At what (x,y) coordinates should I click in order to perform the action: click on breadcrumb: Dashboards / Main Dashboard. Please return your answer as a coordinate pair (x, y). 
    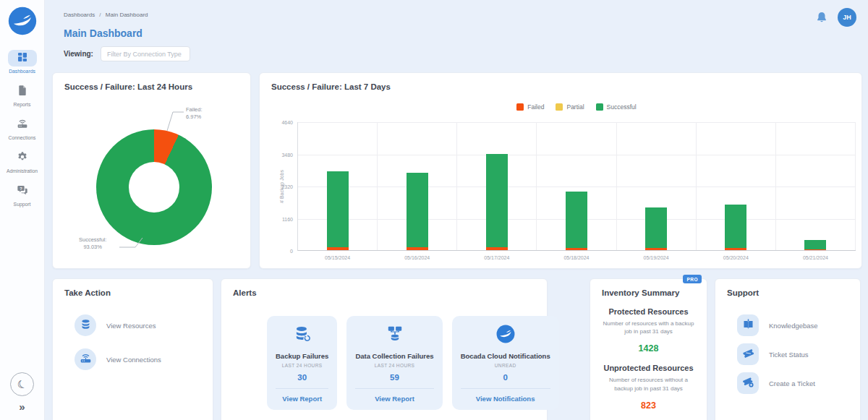
    Looking at the image, I should click on (106, 14).